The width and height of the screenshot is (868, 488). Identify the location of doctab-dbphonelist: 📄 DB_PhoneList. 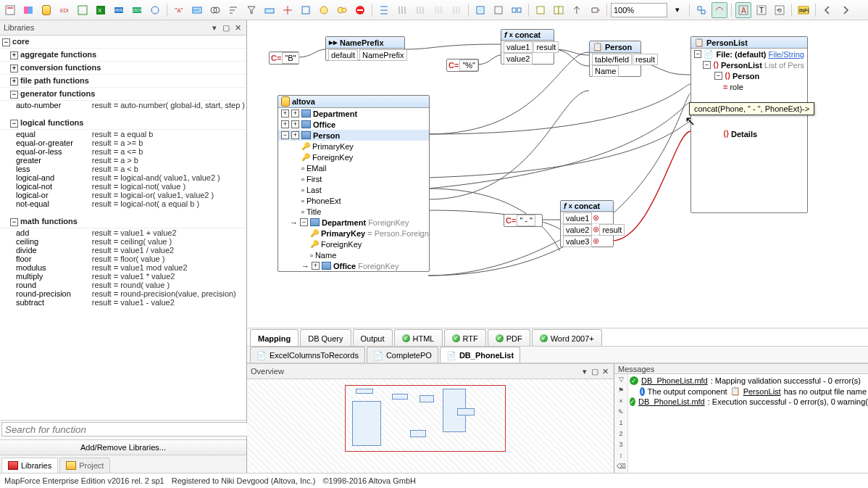
(480, 355).